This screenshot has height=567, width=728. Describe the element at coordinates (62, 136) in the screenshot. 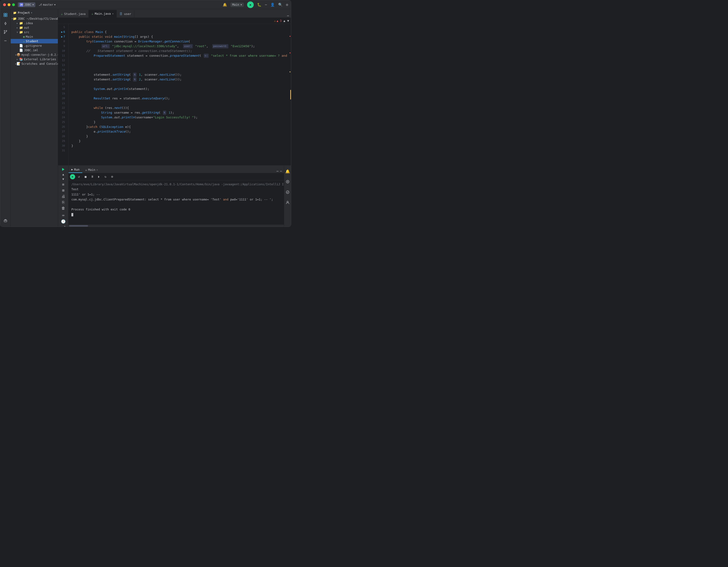

I see `line-num: 28` at that location.